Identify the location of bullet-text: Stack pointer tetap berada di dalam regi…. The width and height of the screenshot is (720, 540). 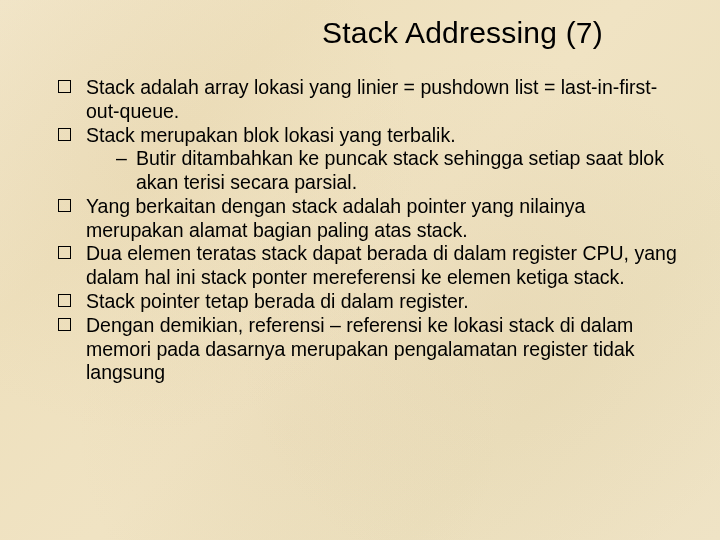
(278, 301).